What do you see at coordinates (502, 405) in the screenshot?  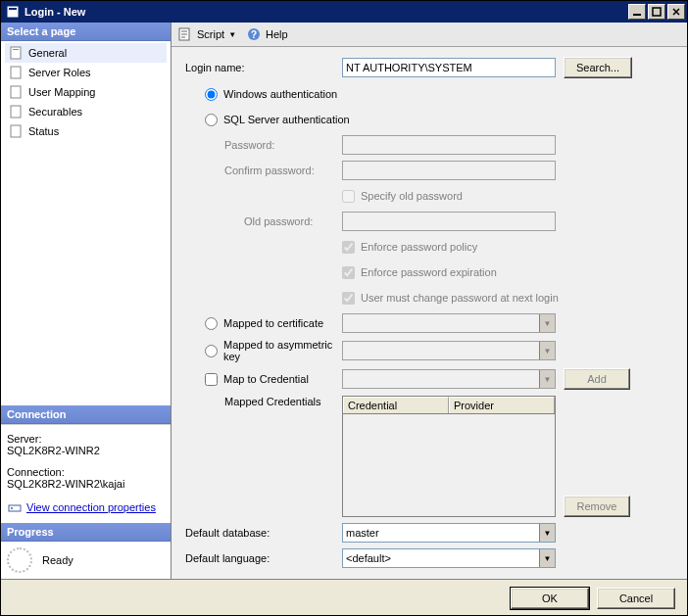 I see `provider-column-header: Provider` at bounding box center [502, 405].